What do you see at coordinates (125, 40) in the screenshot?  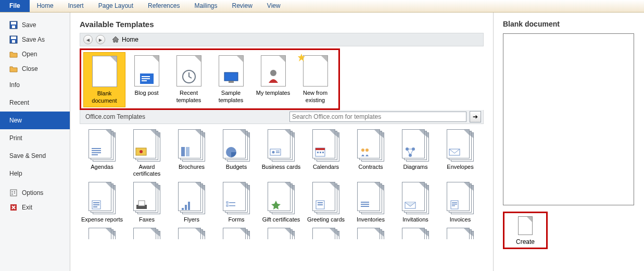 I see `breadcrumb-home: Home` at bounding box center [125, 40].